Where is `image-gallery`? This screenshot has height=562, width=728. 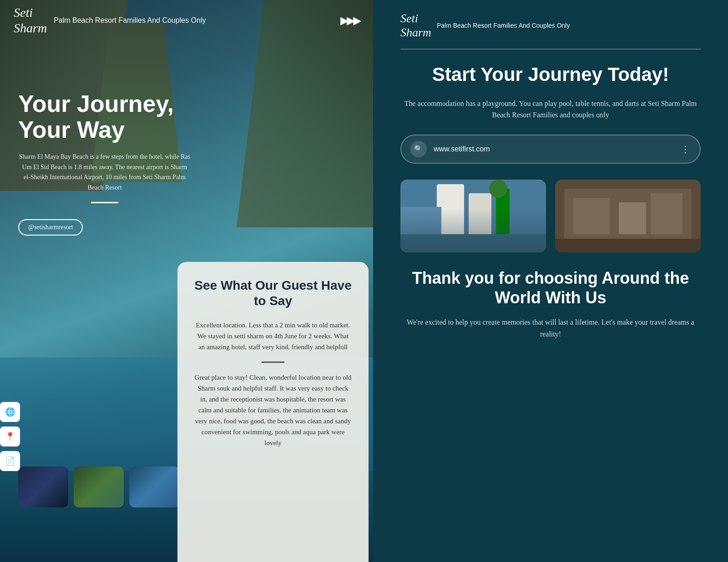 image-gallery is located at coordinates (551, 216).